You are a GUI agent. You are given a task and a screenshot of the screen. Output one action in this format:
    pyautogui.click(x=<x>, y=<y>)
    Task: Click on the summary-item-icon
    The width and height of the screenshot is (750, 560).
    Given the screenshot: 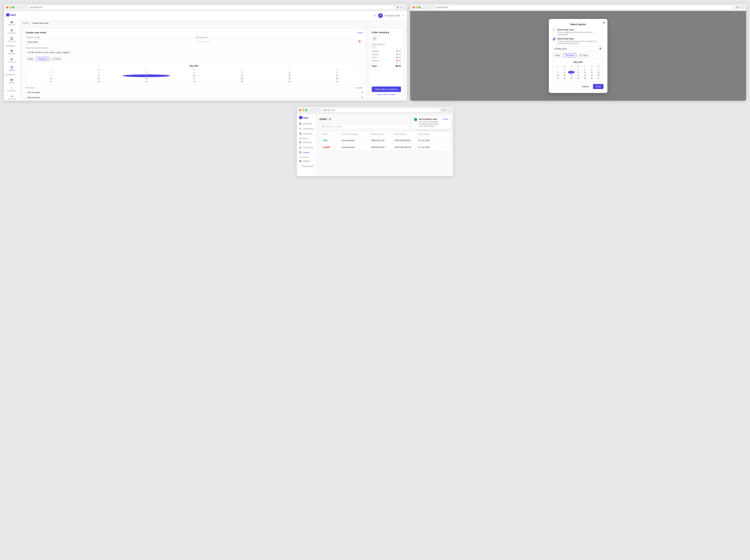 What is the action you would take?
    pyautogui.click(x=374, y=39)
    